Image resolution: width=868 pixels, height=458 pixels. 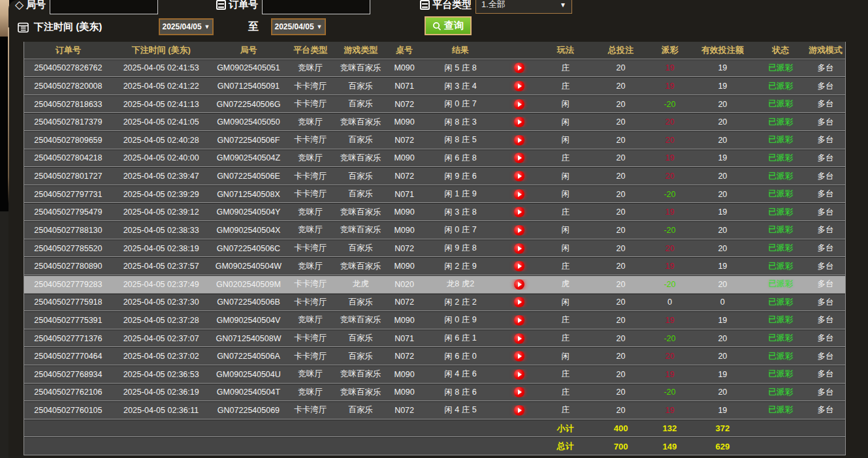 What do you see at coordinates (670, 86) in the screenshot?
I see `cell-payout: 19` at bounding box center [670, 86].